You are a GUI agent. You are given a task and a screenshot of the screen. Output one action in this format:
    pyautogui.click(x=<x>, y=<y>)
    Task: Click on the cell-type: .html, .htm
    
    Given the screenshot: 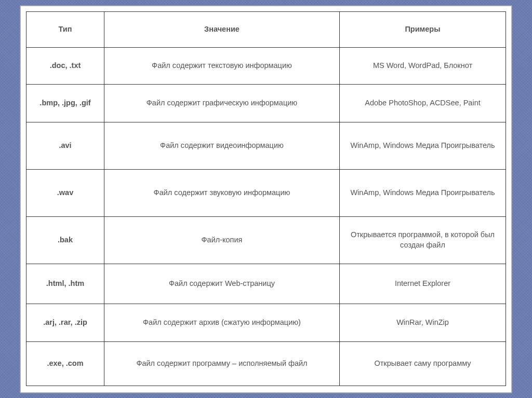 What is the action you would take?
    pyautogui.click(x=65, y=283)
    